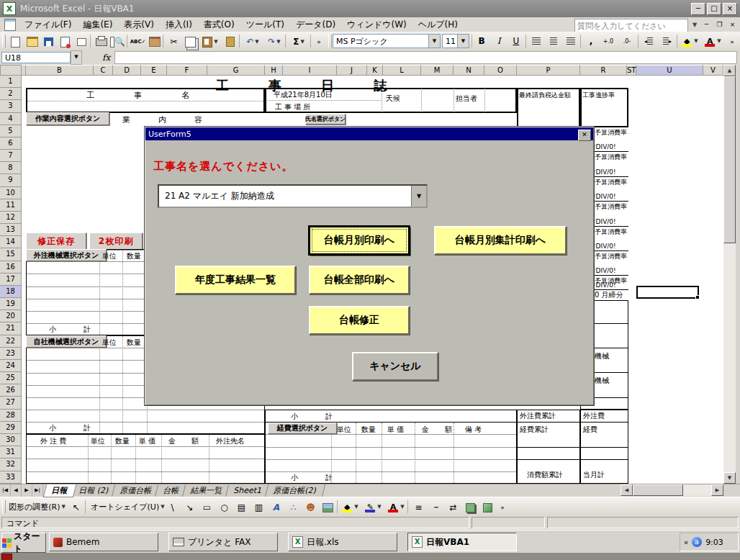 This screenshot has width=740, height=560. Describe the element at coordinates (319, 42) in the screenshot. I see `toolbar-options-icon: »` at that location.